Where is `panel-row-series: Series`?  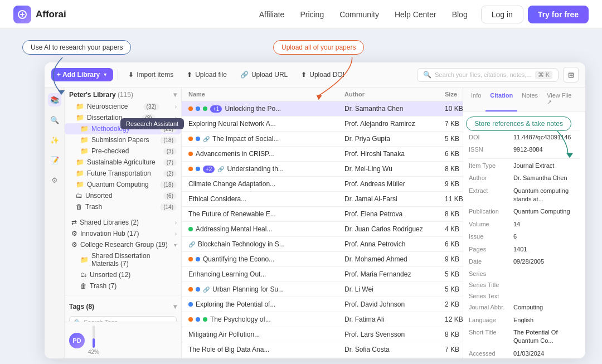 panel-row-series: Series is located at coordinates (524, 273).